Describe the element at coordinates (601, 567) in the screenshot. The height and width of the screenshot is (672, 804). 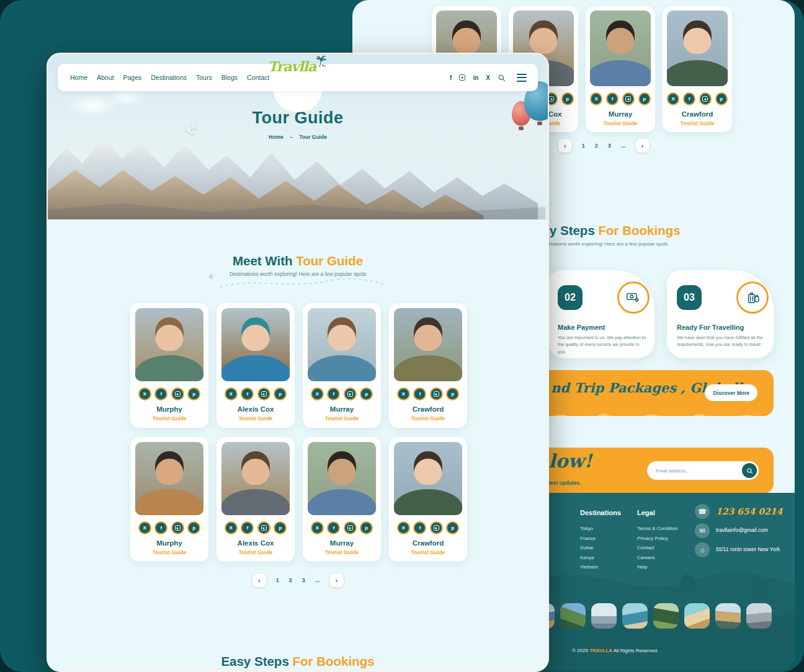
I see `footer-link: Vietnam` at that location.